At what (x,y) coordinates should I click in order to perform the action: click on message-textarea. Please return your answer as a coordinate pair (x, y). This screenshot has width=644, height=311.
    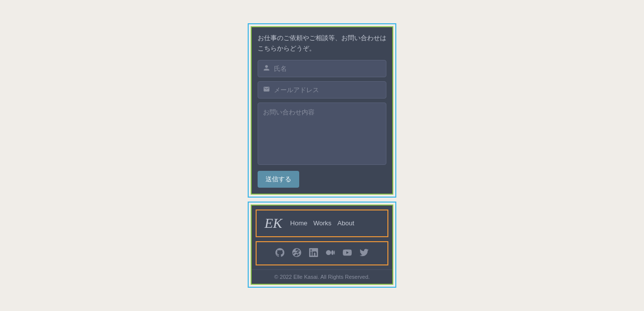
    Looking at the image, I should click on (322, 133).